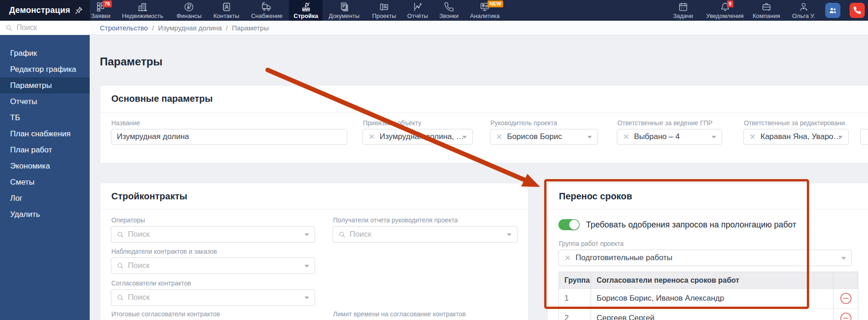 Image resolution: width=868 pixels, height=320 pixels. Describe the element at coordinates (79, 11) in the screenshot. I see `pin-icon` at that location.